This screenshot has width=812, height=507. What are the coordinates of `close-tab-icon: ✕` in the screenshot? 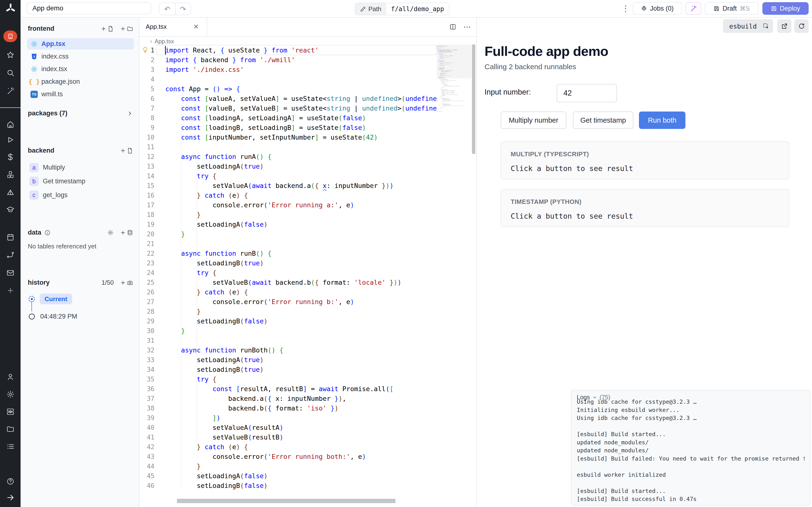 It's located at (196, 27).